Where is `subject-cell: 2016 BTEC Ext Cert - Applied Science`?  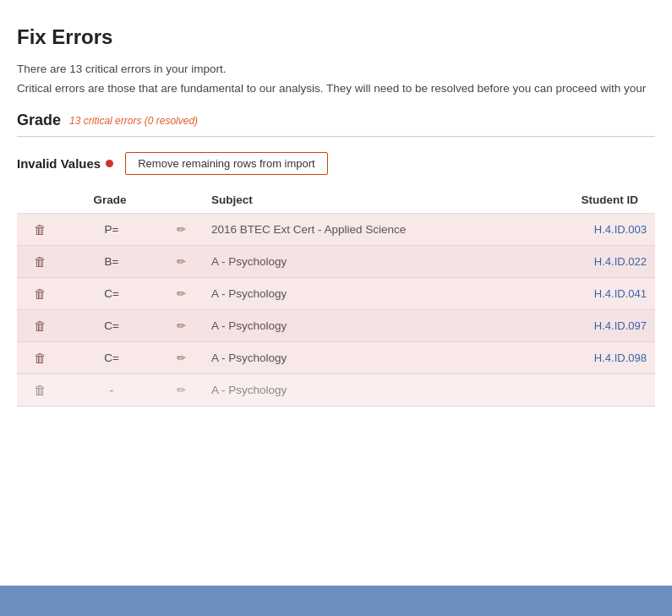
subject-cell: 2016 BTEC Ext Cert - Applied Science is located at coordinates (338, 230).